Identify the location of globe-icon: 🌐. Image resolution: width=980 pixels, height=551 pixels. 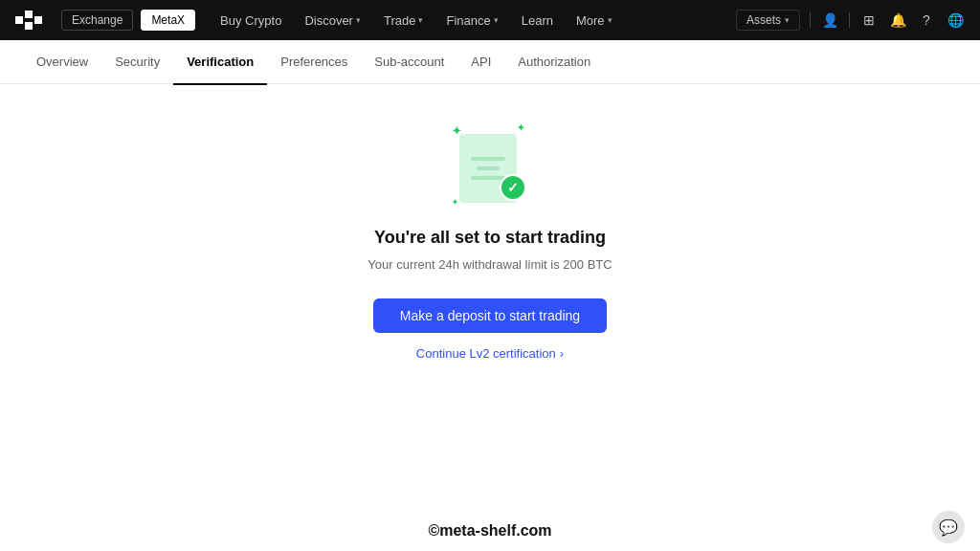
(955, 20).